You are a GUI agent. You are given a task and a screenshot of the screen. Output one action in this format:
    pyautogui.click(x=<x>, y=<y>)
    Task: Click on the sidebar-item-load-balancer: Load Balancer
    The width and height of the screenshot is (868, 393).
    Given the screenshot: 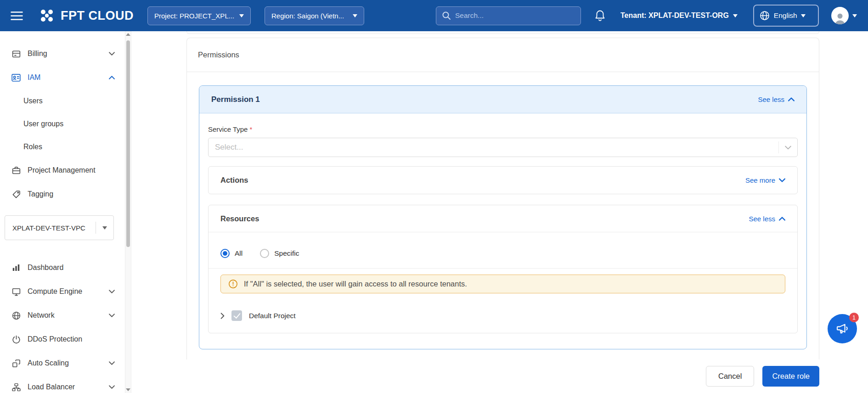 What is the action you would take?
    pyautogui.click(x=62, y=384)
    